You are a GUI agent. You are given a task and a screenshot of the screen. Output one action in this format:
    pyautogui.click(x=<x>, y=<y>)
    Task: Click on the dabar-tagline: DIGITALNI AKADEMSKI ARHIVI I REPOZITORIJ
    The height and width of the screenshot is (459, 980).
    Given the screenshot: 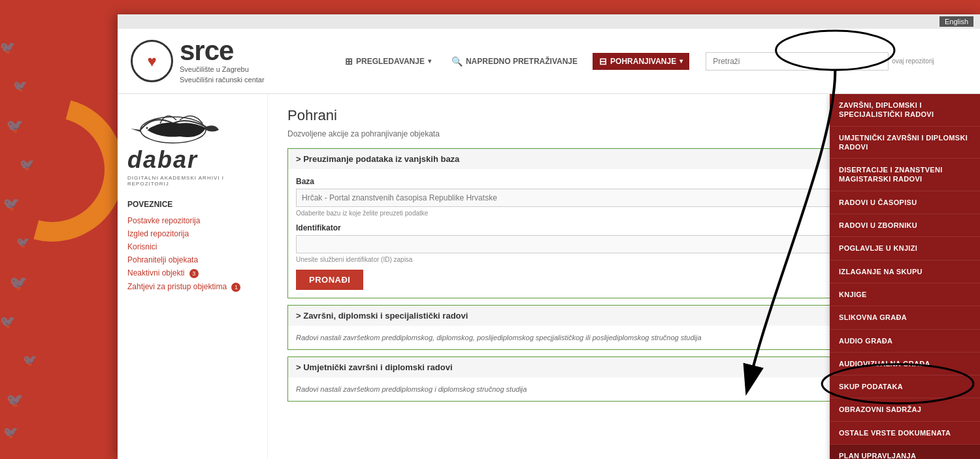 What is the action you would take?
    pyautogui.click(x=192, y=181)
    